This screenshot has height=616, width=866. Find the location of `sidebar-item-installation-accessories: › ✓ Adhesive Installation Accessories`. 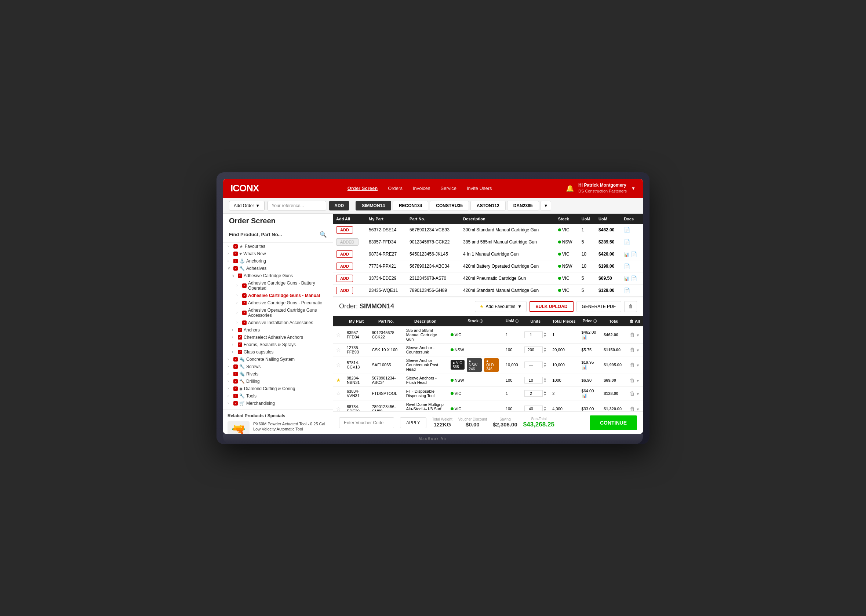

sidebar-item-installation-accessories: › ✓ Adhesive Installation Accessories is located at coordinates (278, 322).